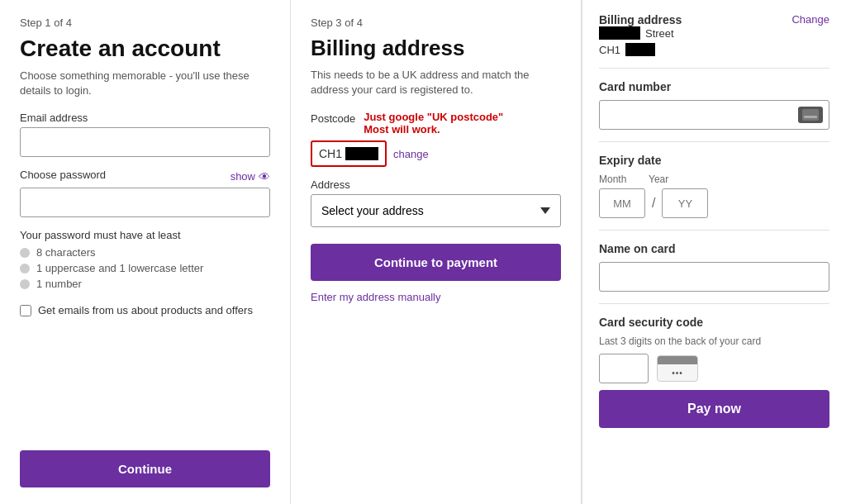 The height and width of the screenshot is (504, 846). What do you see at coordinates (714, 203) in the screenshot?
I see `expiry-inputs-row: /` at bounding box center [714, 203].